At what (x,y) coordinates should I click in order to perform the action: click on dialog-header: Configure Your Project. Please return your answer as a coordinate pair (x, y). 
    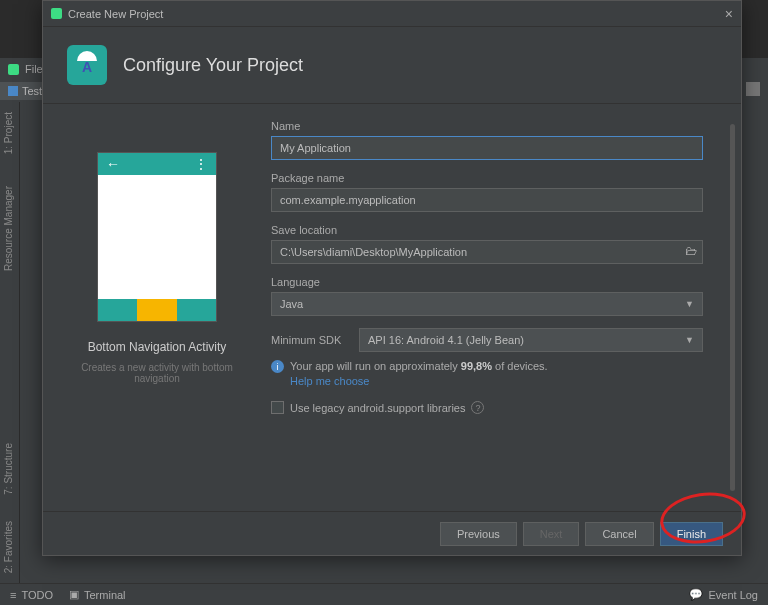
    Looking at the image, I should click on (392, 65).